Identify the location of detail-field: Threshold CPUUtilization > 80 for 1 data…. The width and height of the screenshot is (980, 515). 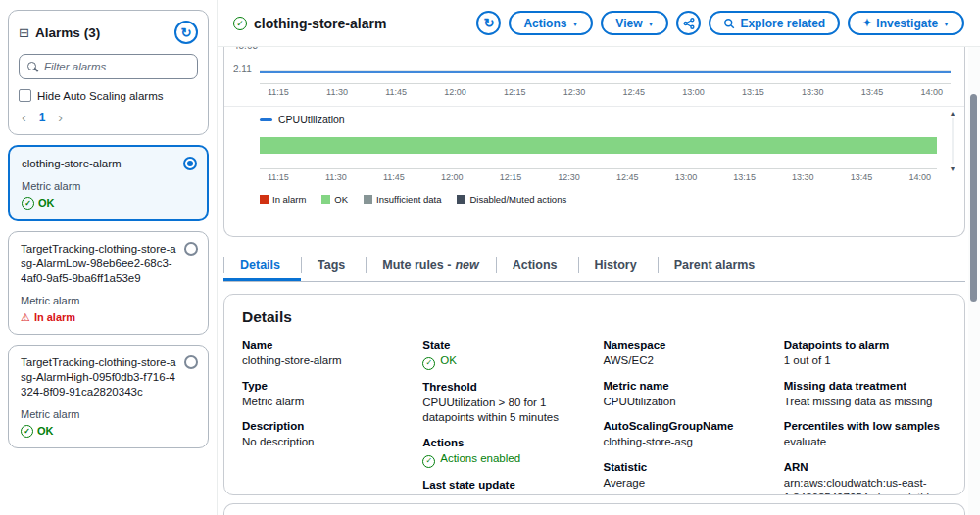
(504, 403).